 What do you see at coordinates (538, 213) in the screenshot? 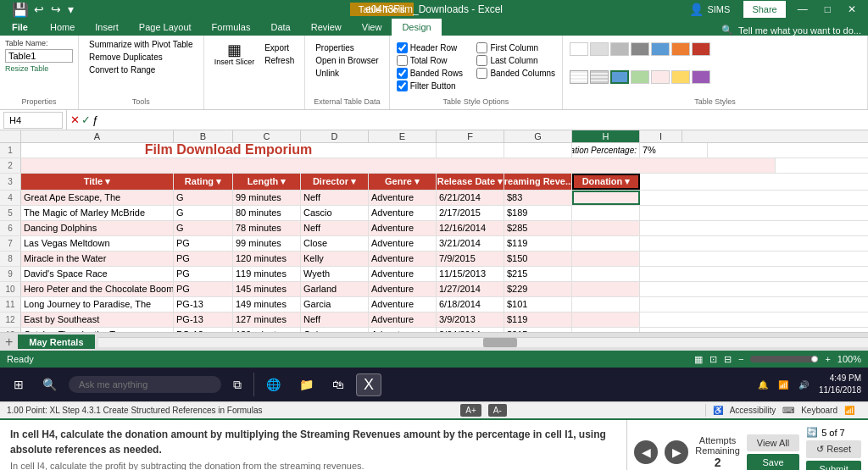
I see `cell-5-7: $189` at bounding box center [538, 213].